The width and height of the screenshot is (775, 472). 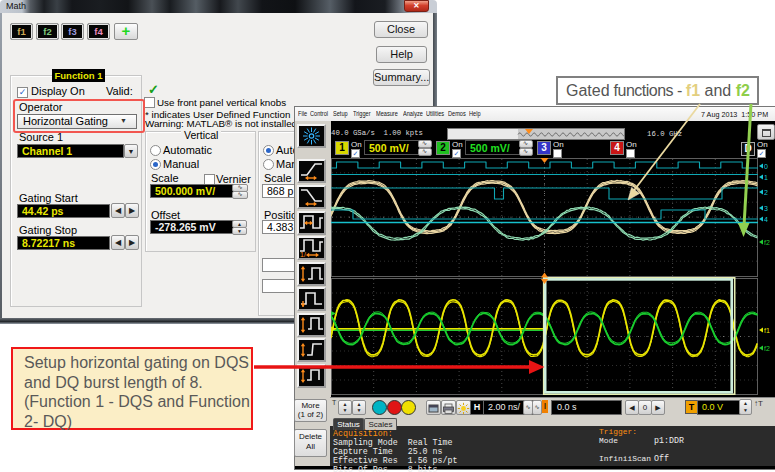 What do you see at coordinates (767, 330) in the screenshot?
I see `svg-text: f1` at bounding box center [767, 330].